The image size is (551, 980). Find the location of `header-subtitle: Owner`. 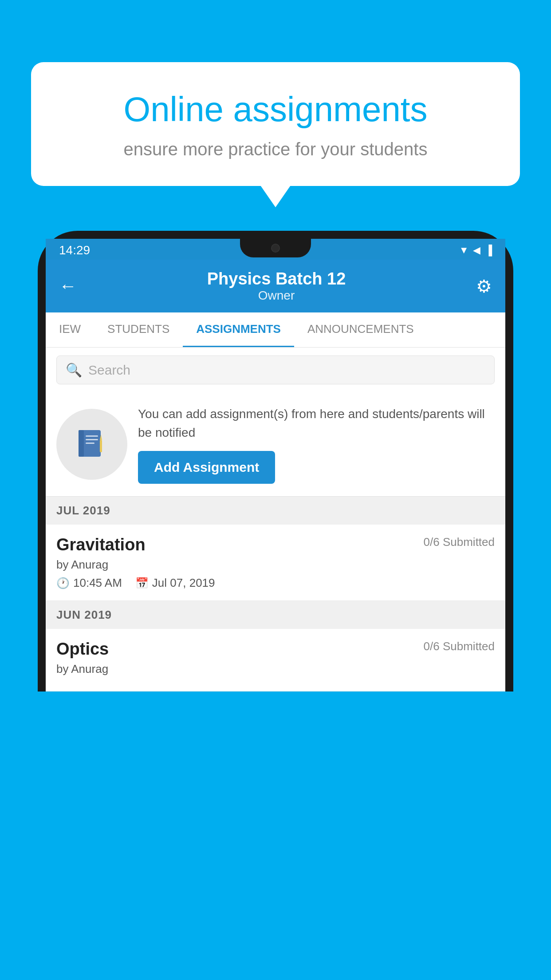

header-subtitle: Owner is located at coordinates (277, 296).